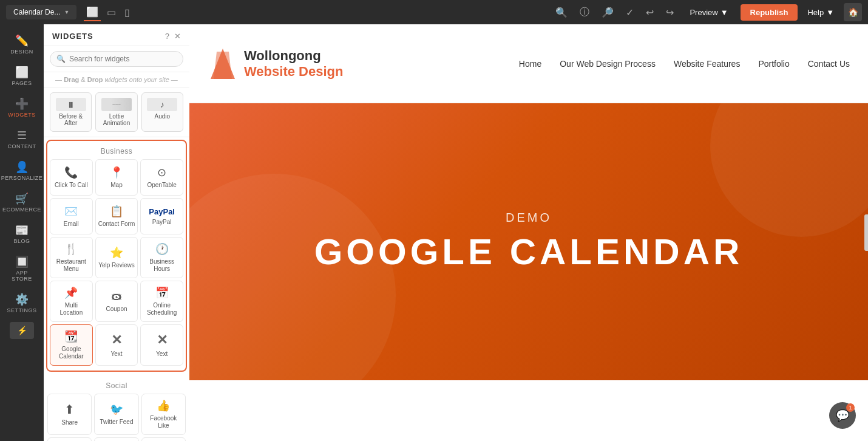  I want to click on sidebar-label-settings: Settings, so click(22, 310).